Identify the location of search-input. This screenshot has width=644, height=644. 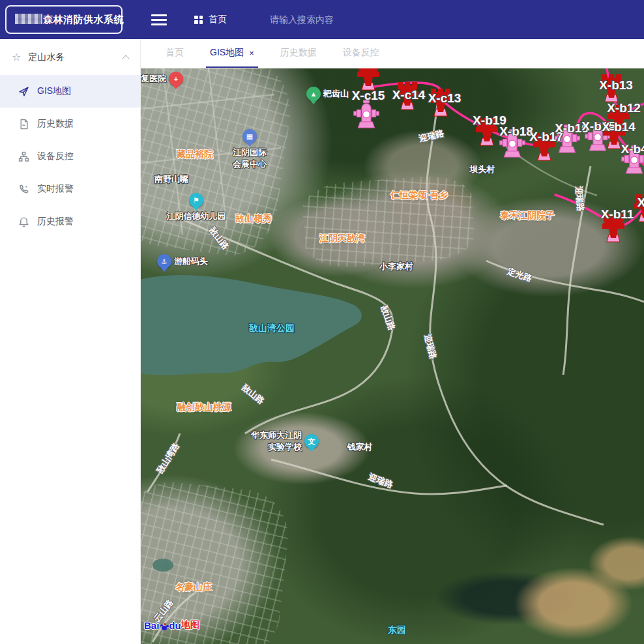
(342, 20).